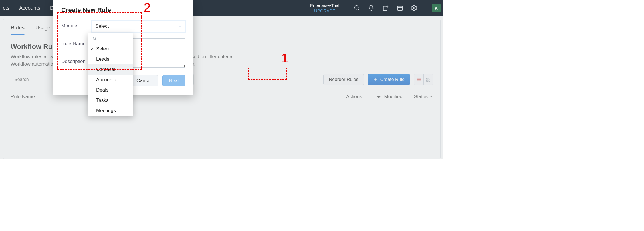 Image resolution: width=644 pixels, height=231 pixels. I want to click on dropdown-item-tasks: Tasks, so click(110, 100).